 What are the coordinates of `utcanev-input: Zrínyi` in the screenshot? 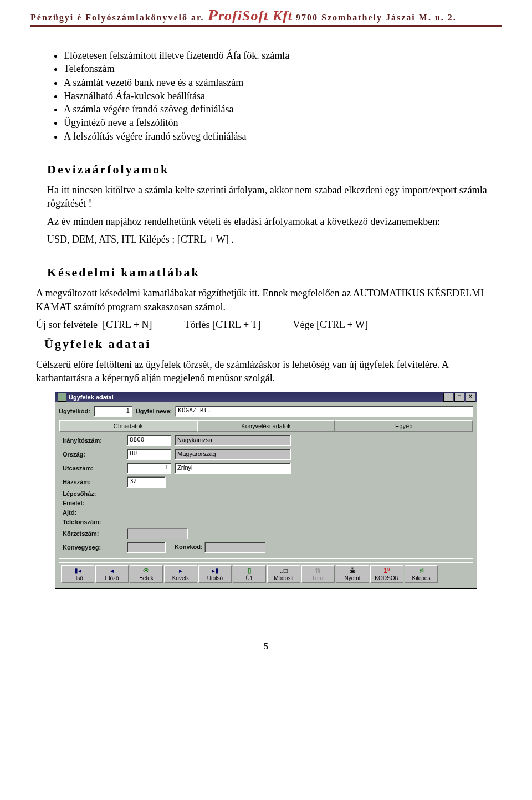 It's located at (233, 468).